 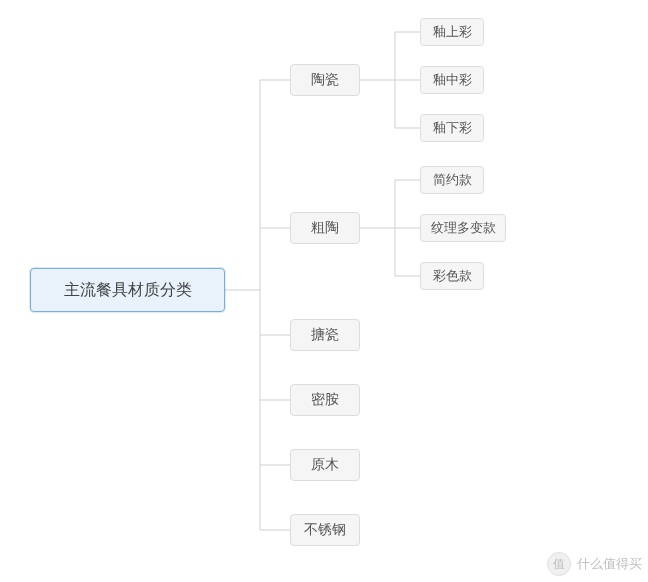 What do you see at coordinates (452, 32) in the screenshot?
I see `node-label: 釉上彩` at bounding box center [452, 32].